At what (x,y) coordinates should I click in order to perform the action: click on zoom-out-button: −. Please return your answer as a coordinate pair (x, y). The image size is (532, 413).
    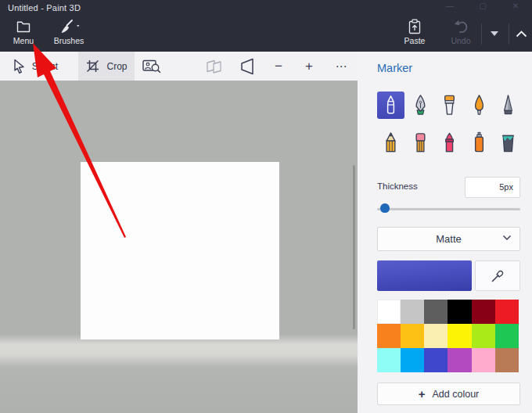
    Looking at the image, I should click on (279, 66).